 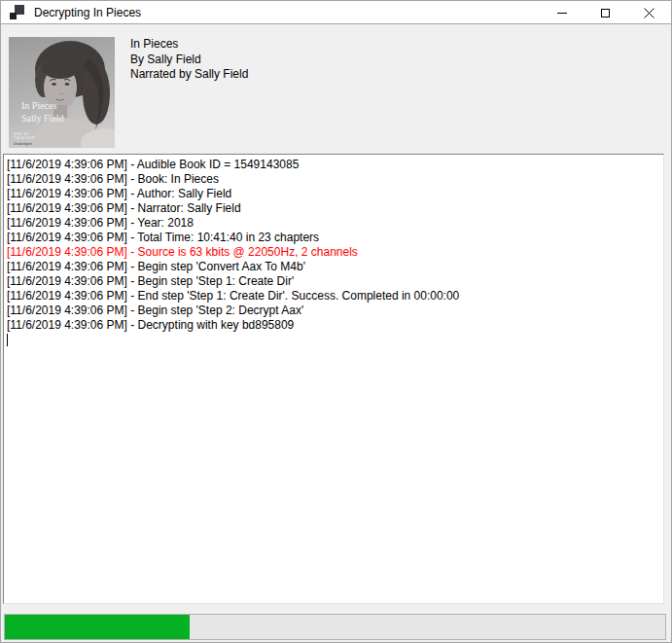 What do you see at coordinates (333, 340) in the screenshot?
I see `caret-line` at bounding box center [333, 340].